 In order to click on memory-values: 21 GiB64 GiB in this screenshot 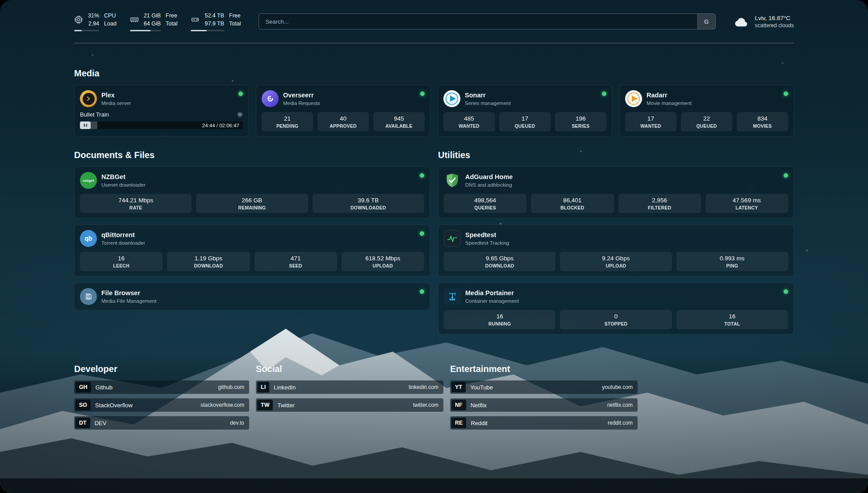, I will do `click(152, 20)`.